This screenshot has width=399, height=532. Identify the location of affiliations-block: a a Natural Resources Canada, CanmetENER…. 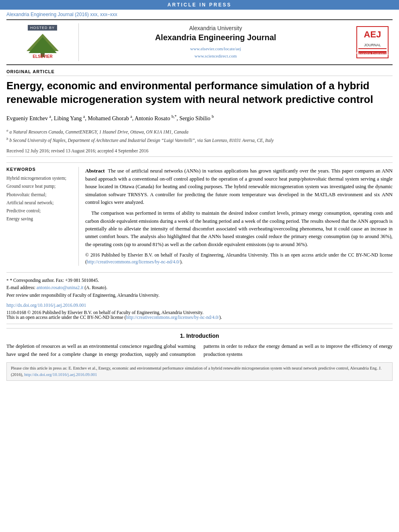
(200, 136).